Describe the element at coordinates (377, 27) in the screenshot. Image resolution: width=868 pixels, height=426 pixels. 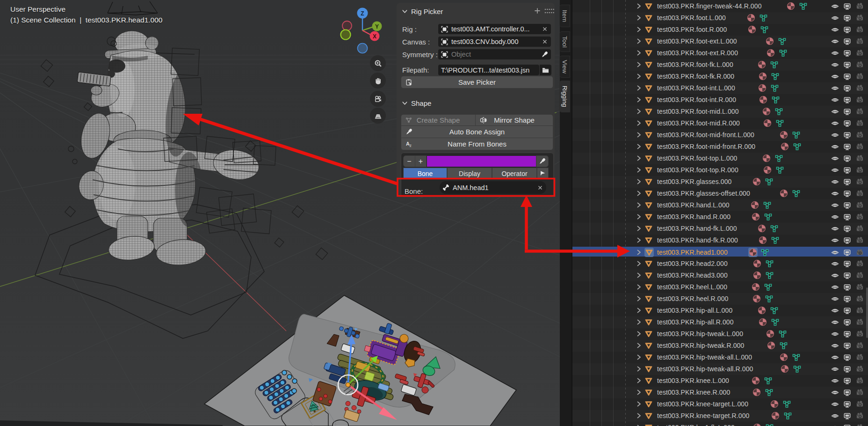
I see `svg-text: Y` at that location.